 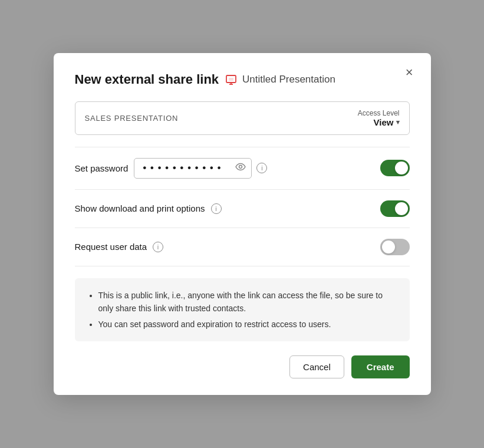 What do you see at coordinates (242, 310) in the screenshot?
I see `info-box: This is a public link, i.e., anyone with…` at bounding box center [242, 310].